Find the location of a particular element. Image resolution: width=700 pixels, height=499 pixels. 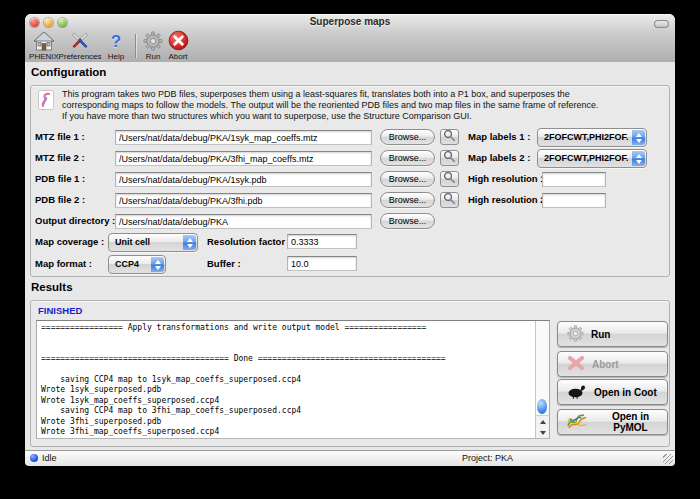

mtz-file-1-label: MTZ file 1 : is located at coordinates (60, 136).